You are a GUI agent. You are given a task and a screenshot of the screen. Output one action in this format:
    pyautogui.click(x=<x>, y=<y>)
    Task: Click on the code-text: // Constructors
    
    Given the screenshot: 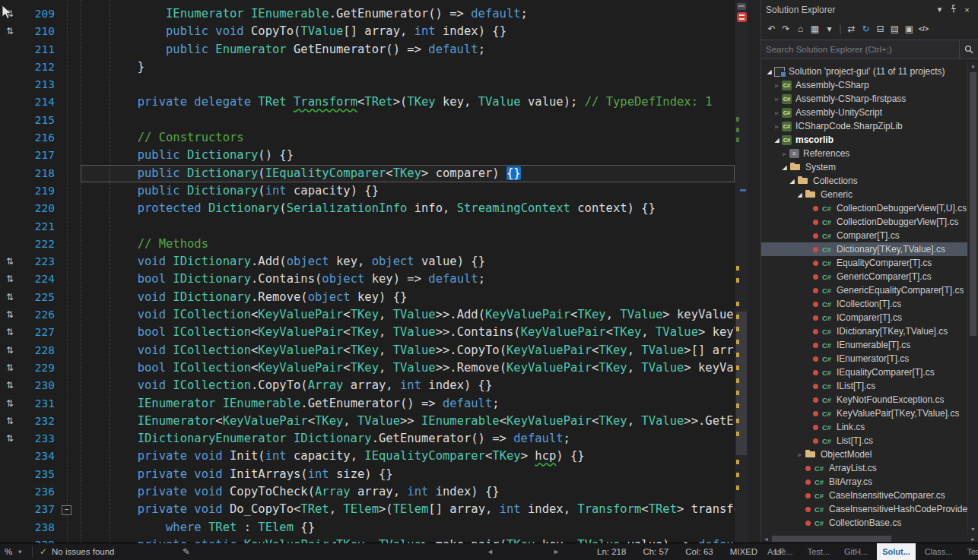 What is the action you would take?
    pyautogui.click(x=408, y=138)
    